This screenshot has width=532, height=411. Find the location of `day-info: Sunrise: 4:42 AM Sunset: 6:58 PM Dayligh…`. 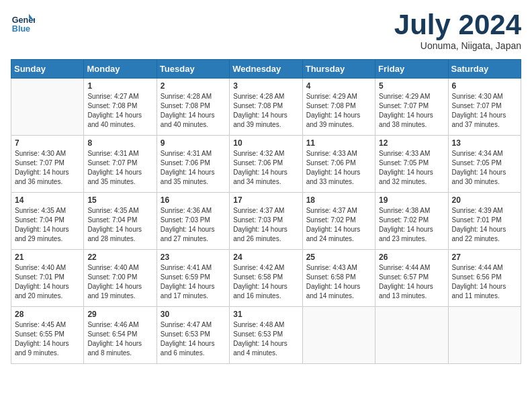

day-info: Sunrise: 4:42 AM Sunset: 6:58 PM Dayligh… is located at coordinates (266, 282).